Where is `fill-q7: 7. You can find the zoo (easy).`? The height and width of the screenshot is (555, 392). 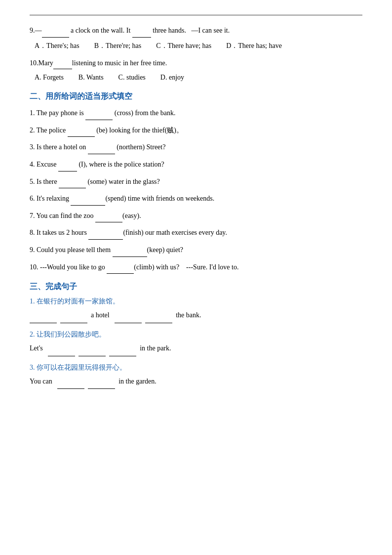 fill-q7: 7. You can find the zoo (easy). is located at coordinates (196, 216).